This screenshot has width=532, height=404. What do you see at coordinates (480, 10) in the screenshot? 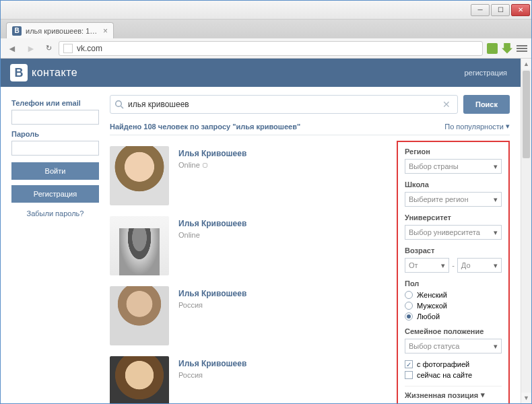
I see `window-minimize-button: ─` at bounding box center [480, 10].